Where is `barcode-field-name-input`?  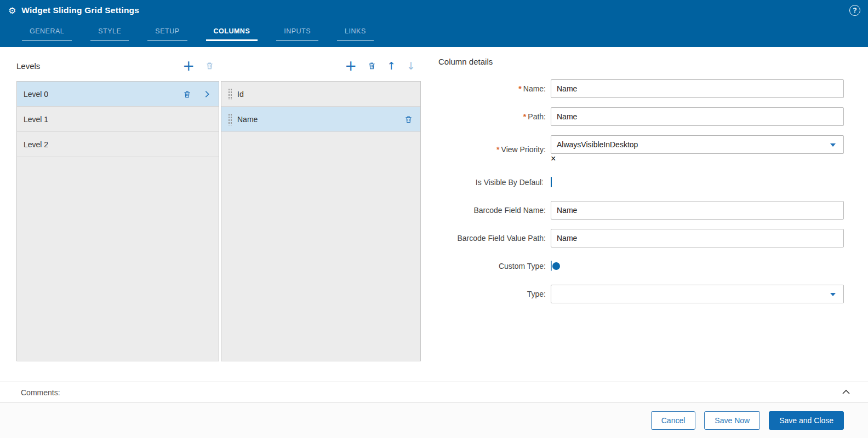 barcode-field-name-input is located at coordinates (697, 210).